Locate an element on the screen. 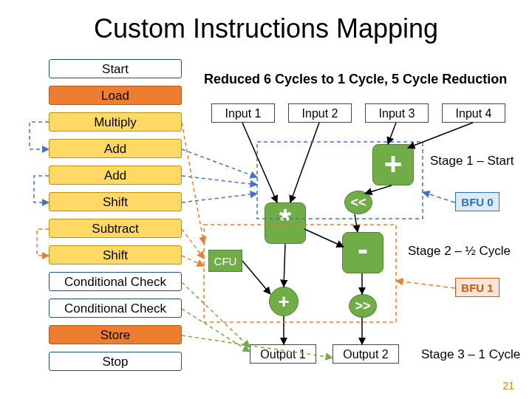  bfu-1: BFU 1 is located at coordinates (477, 287).